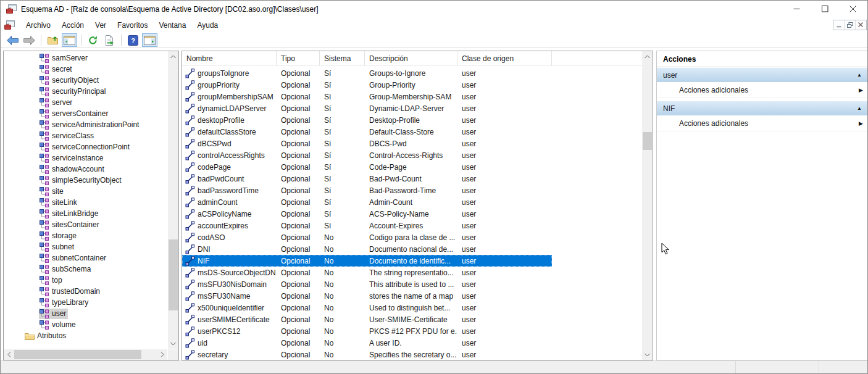 The height and width of the screenshot is (374, 868). Describe the element at coordinates (85, 91) in the screenshot. I see `tree-item-securityprincipal: securityPrincipal` at that location.